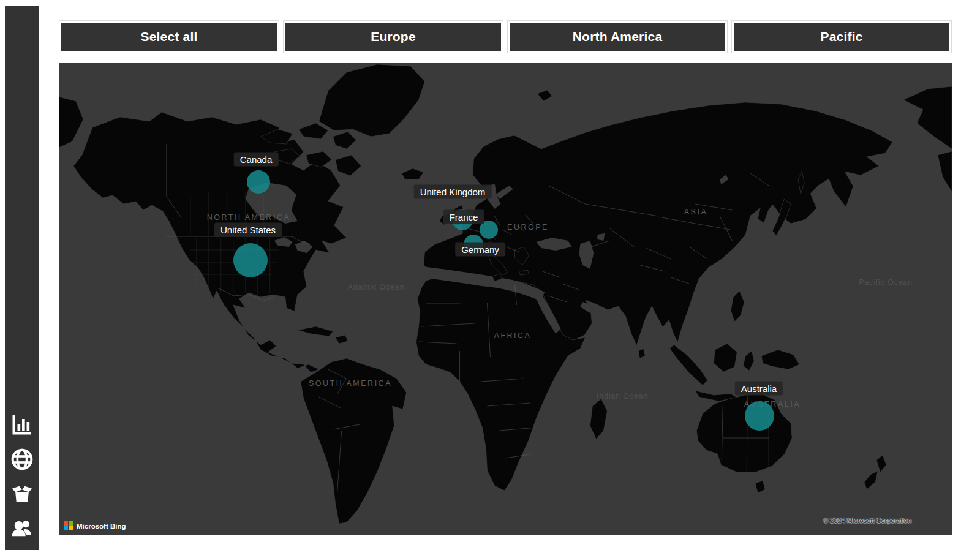 The width and height of the screenshot is (980, 558). I want to click on bing-logo-text: Microsoft Bing, so click(102, 526).